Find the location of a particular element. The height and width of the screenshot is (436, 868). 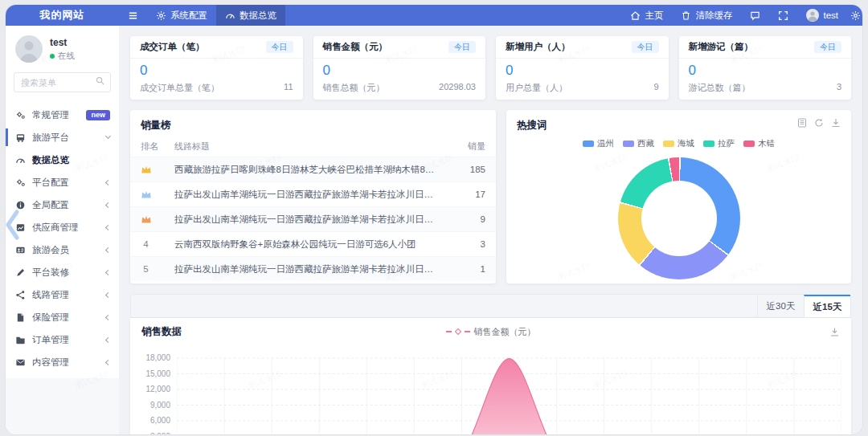

sidebar-item-insurance-mgmt: 保险管理 is located at coordinates (63, 317).